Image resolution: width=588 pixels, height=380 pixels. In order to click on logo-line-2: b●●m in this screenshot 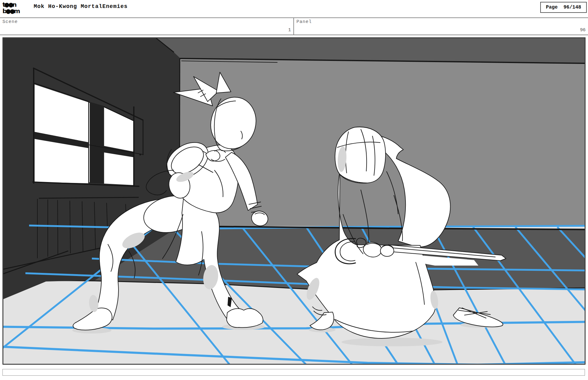, I will do `click(16, 11)`.